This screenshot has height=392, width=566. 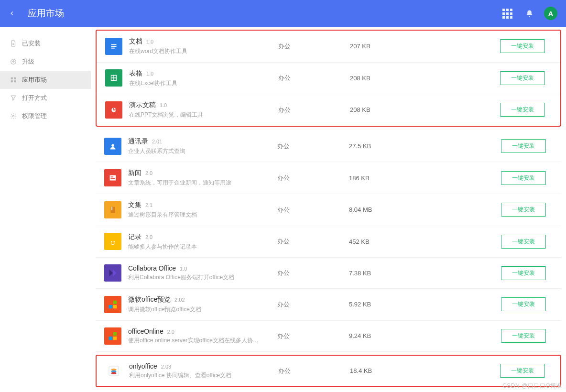 I want to click on app-desc: 调用微软office预览office文档, so click(x=203, y=310).